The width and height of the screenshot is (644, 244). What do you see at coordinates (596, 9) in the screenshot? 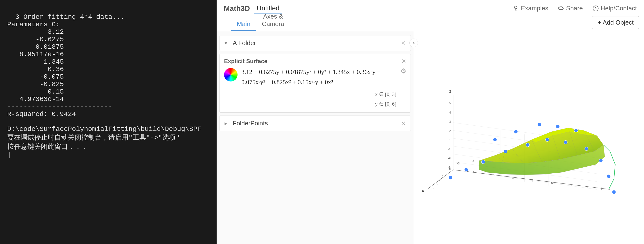
I see `help-icon` at bounding box center [596, 9].